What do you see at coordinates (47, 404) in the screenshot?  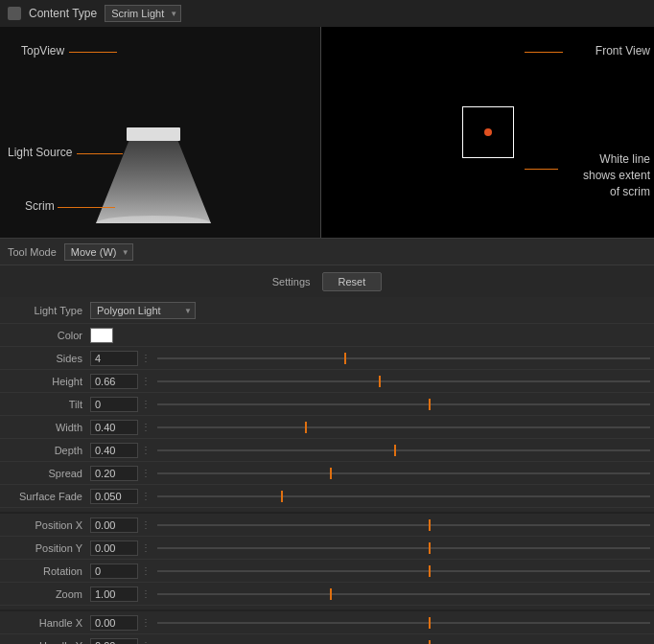 I see `prop-label: Tilt` at bounding box center [47, 404].